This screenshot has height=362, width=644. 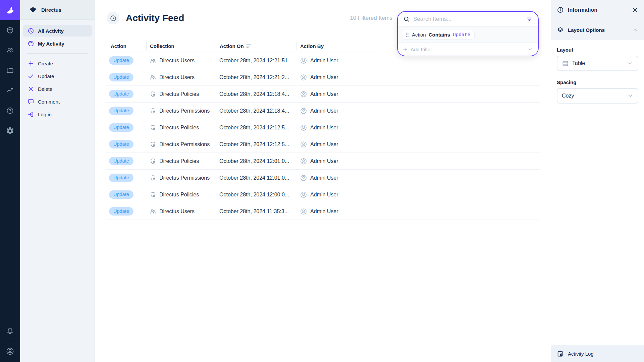 I want to click on account-circle-icon, so click(x=10, y=351).